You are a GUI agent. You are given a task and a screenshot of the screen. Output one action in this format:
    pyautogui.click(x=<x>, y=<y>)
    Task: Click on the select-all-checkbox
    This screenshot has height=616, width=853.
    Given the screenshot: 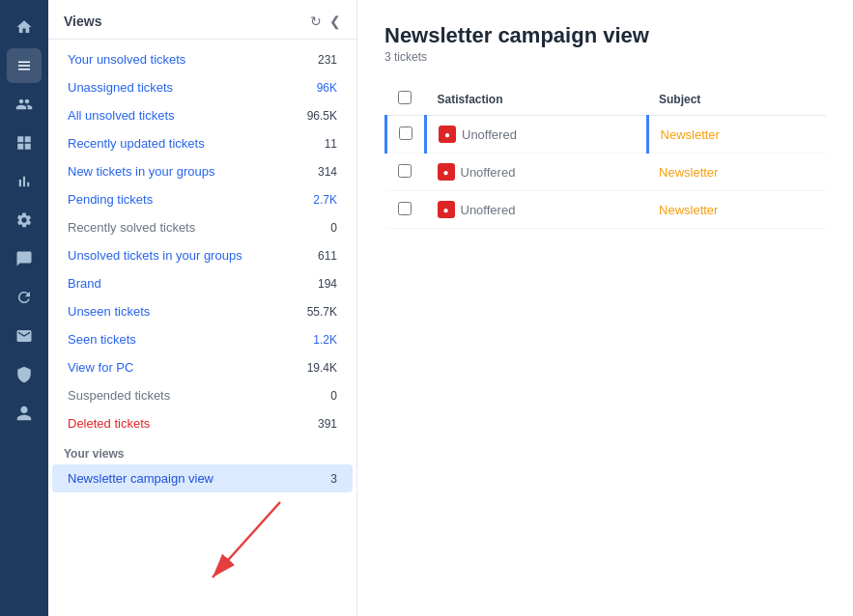 What is the action you would take?
    pyautogui.click(x=405, y=98)
    